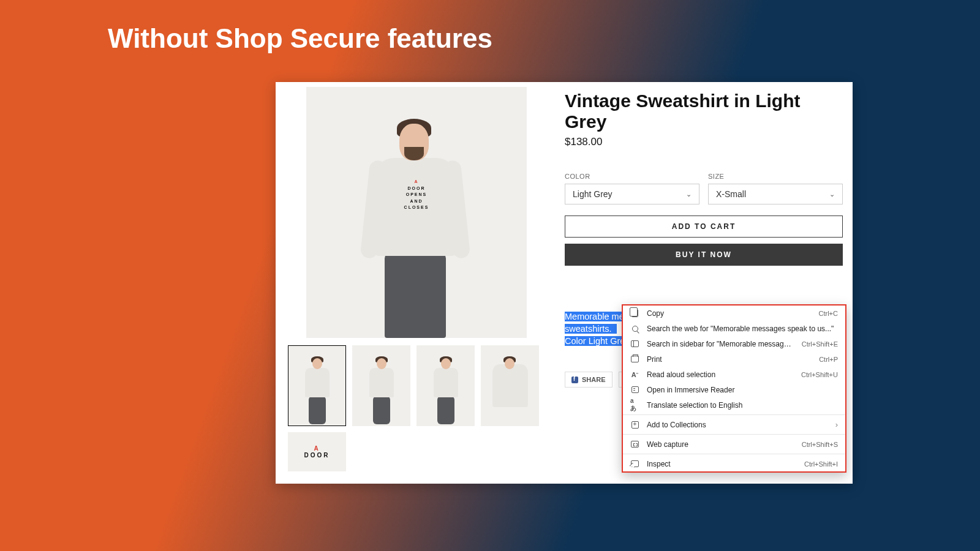  Describe the element at coordinates (632, 176) in the screenshot. I see `color-label: COLOR` at that location.